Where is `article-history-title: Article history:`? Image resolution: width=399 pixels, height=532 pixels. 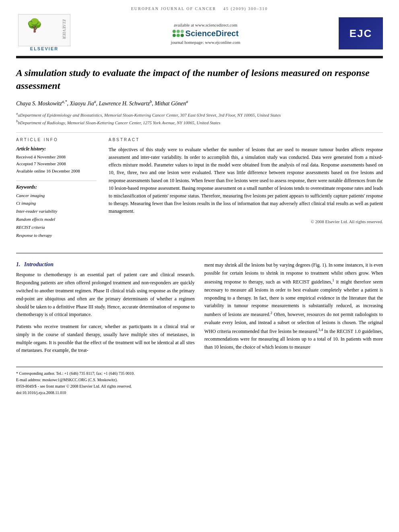 article-history-title: Article history: is located at coordinates (56, 149).